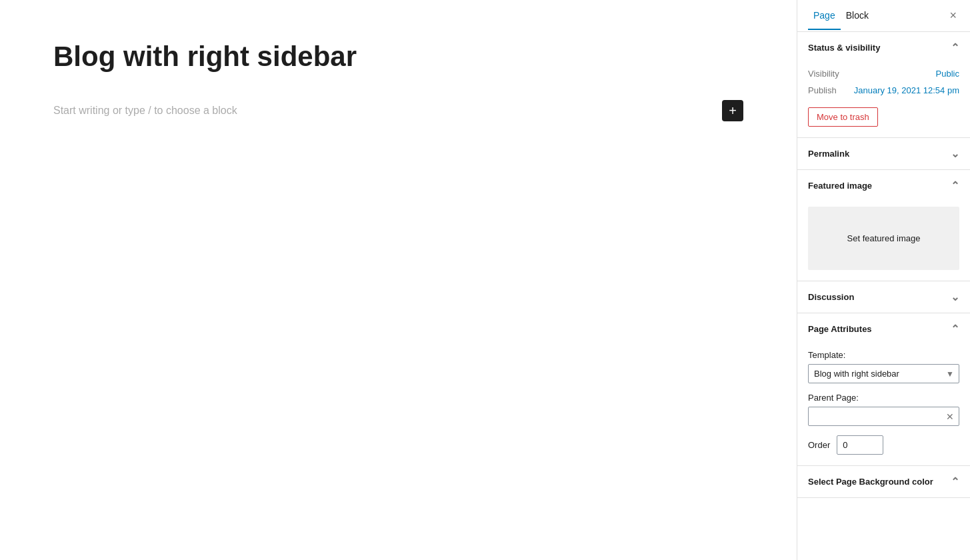  I want to click on publish-label: Publish, so click(823, 91).